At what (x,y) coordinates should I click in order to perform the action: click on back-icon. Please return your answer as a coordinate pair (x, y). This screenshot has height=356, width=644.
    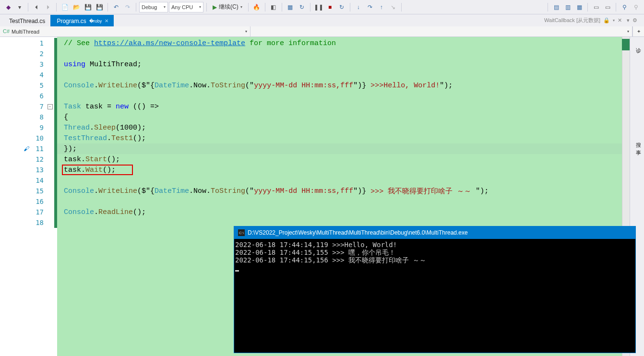
    Looking at the image, I should click on (36, 7).